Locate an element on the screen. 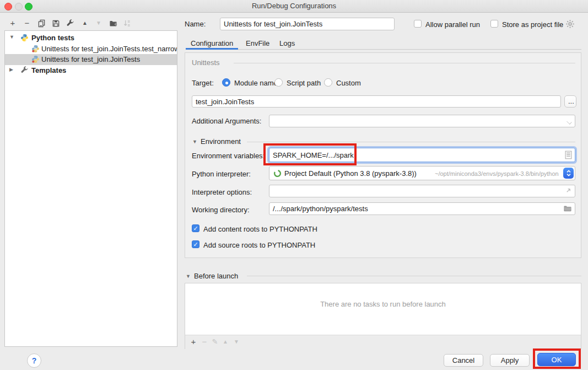 The image size is (588, 370). move-up-button: ▲ is located at coordinates (85, 23).